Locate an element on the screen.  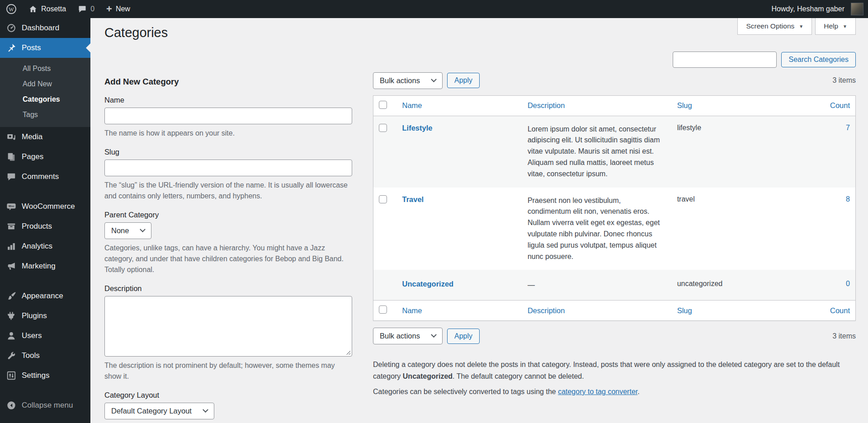
svg-text: W is located at coordinates (11, 9).